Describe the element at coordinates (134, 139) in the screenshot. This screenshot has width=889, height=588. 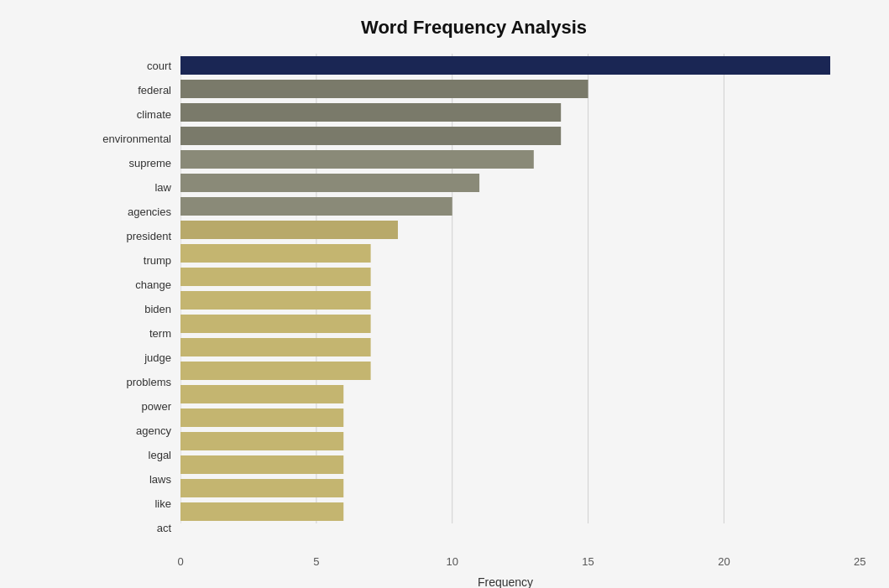
I see `y-label-environmental: environmental` at that location.